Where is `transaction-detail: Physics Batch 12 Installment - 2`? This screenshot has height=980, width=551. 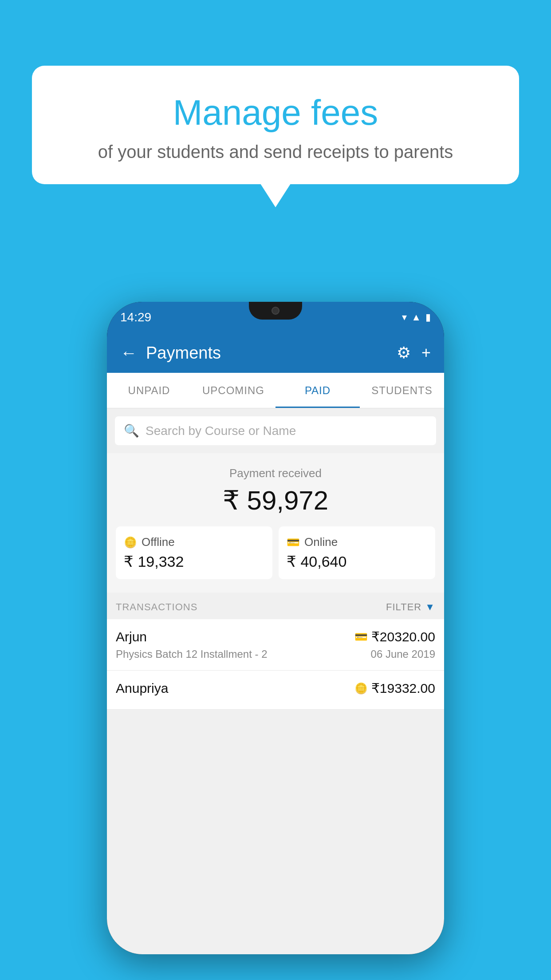
transaction-detail: Physics Batch 12 Installment - 2 is located at coordinates (192, 654).